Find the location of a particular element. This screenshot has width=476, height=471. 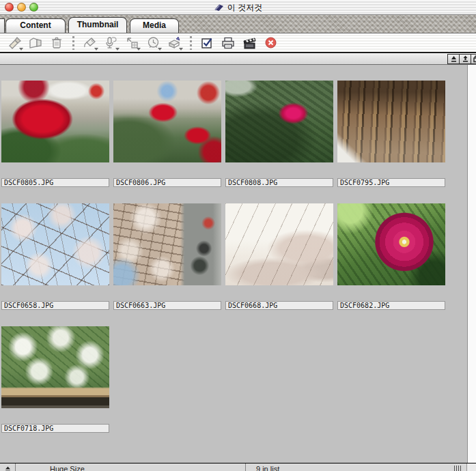

filename-field: DSCF0658.JPG is located at coordinates (55, 306).